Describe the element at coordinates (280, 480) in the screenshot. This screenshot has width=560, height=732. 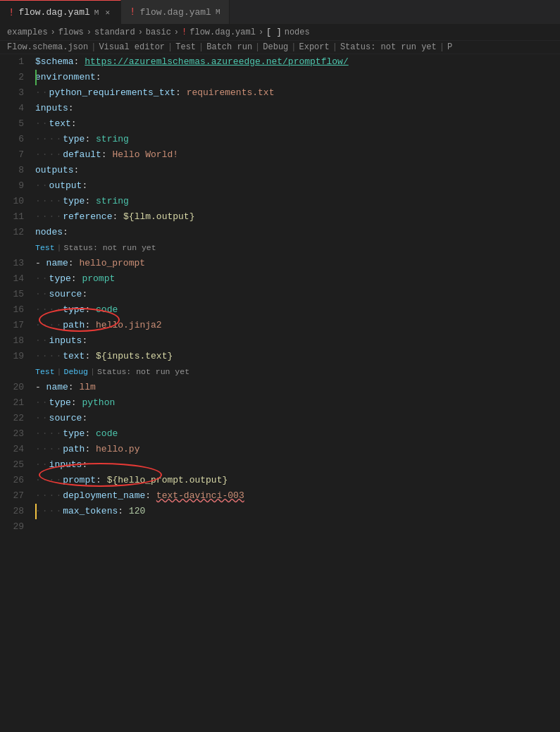
I see `editor-line: 26····prompt: ${hello_prompt.output}` at that location.